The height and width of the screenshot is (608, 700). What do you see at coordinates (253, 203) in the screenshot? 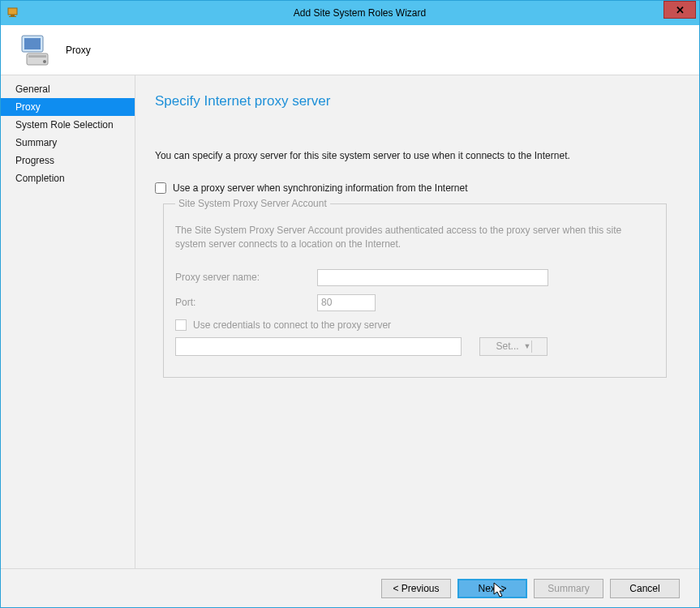
I see `fieldset-legend: Site System Proxy Server Account` at bounding box center [253, 203].